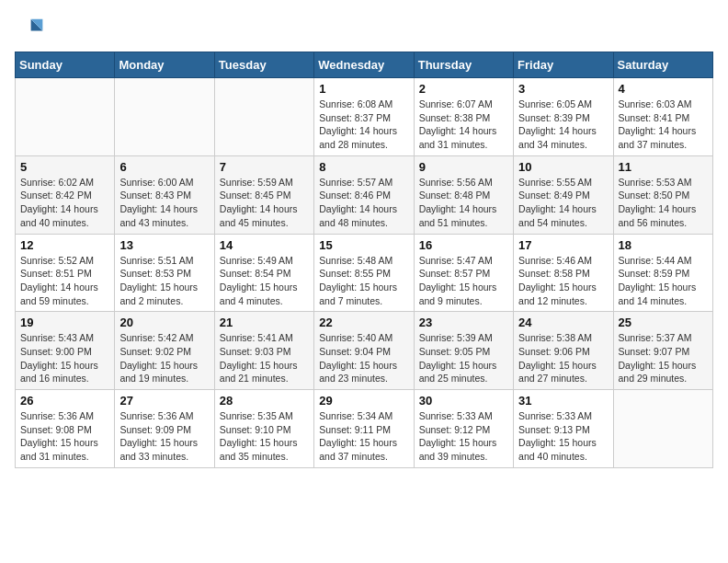 This screenshot has height=563, width=728. What do you see at coordinates (364, 272) in the screenshot?
I see `week-row-3: 12Sunrise: 5:52 AM Sunset: 8:51 PM Dayli…` at bounding box center [364, 272].